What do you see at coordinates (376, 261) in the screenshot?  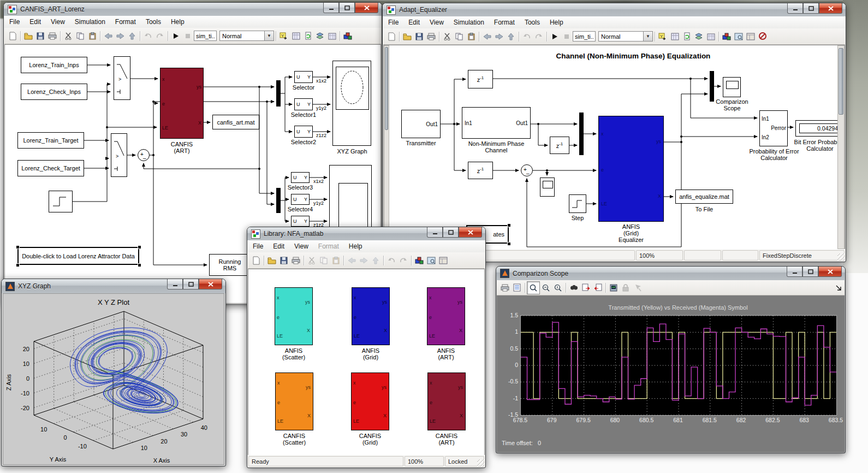 I see `up-icon` at bounding box center [376, 261].